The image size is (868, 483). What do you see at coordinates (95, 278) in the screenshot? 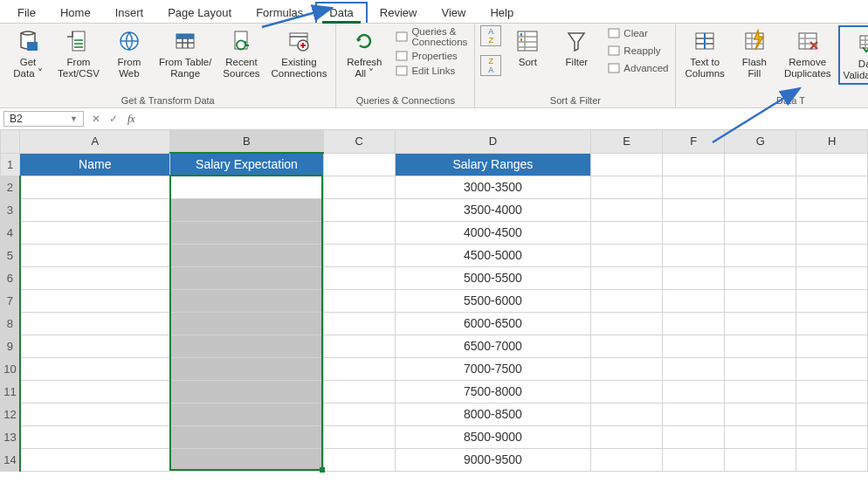
I see `cell-A6` at bounding box center [95, 278].